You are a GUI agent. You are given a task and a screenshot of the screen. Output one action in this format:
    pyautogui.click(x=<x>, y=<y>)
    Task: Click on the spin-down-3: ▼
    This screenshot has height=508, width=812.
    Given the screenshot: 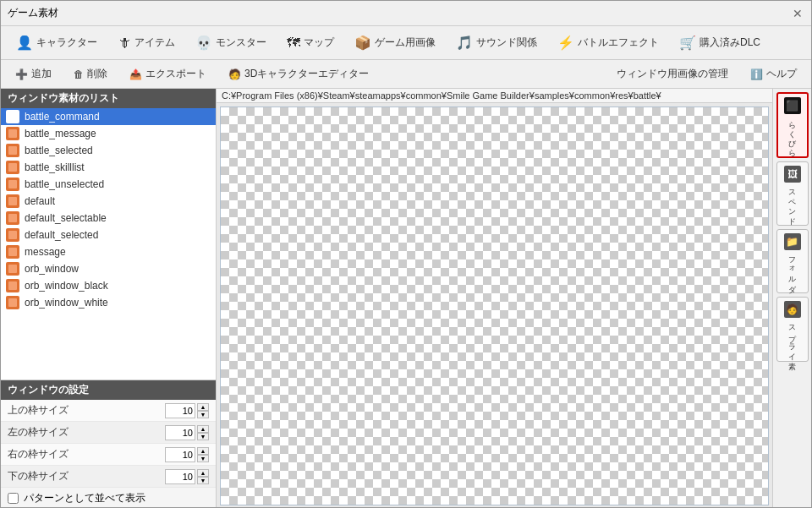 What is the action you would take?
    pyautogui.click(x=203, y=480)
    